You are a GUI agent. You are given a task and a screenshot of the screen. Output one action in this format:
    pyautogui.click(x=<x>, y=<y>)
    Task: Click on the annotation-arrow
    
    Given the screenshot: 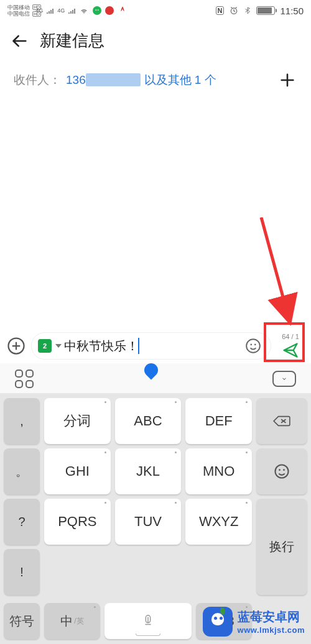 What is the action you would take?
    pyautogui.click(x=280, y=276)
    